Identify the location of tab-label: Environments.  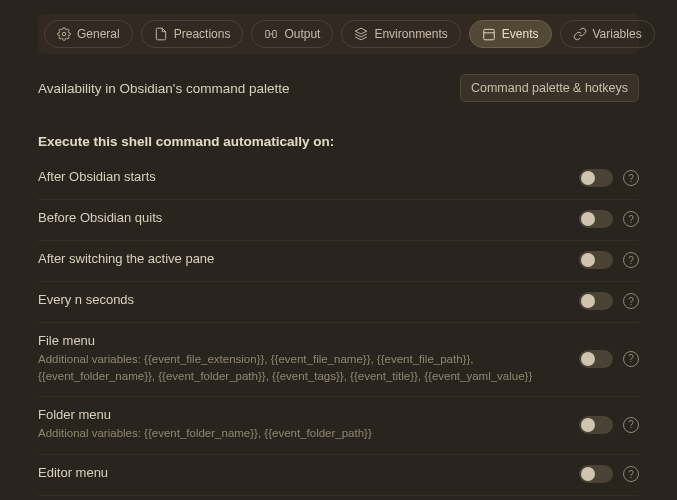
(410, 34).